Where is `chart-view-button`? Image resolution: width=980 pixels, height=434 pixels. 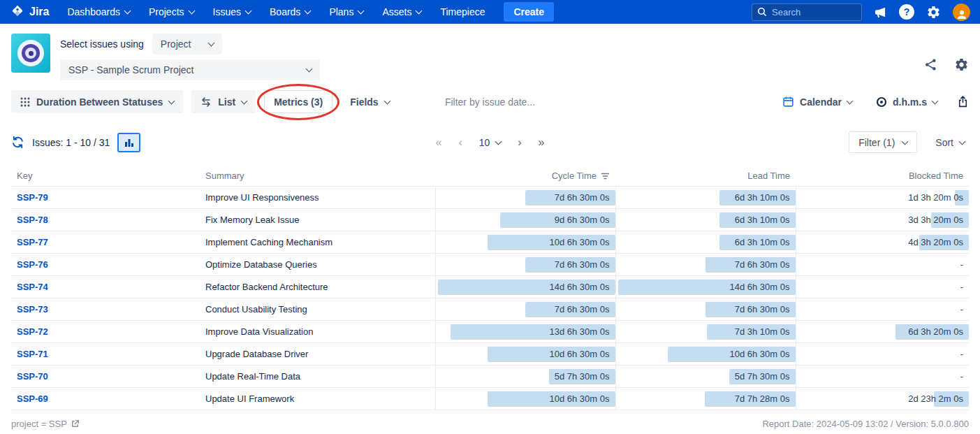 chart-view-button is located at coordinates (129, 143).